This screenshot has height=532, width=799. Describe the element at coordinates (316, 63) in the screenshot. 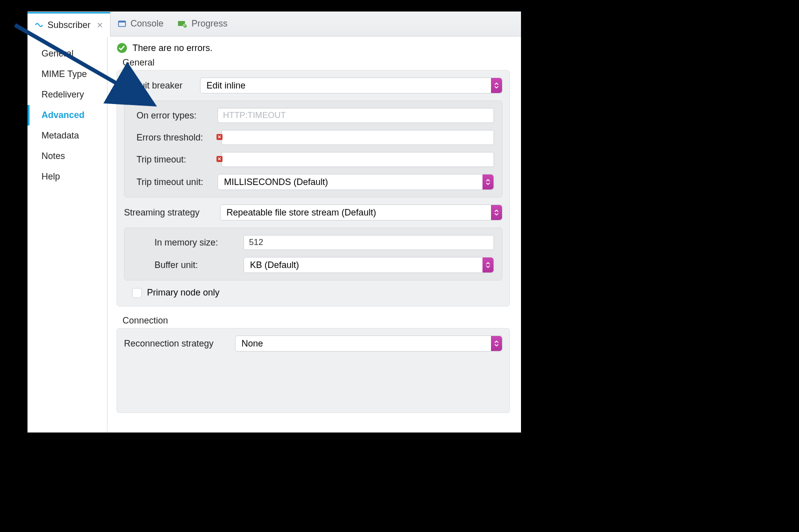

I see `section-title-general: General` at that location.